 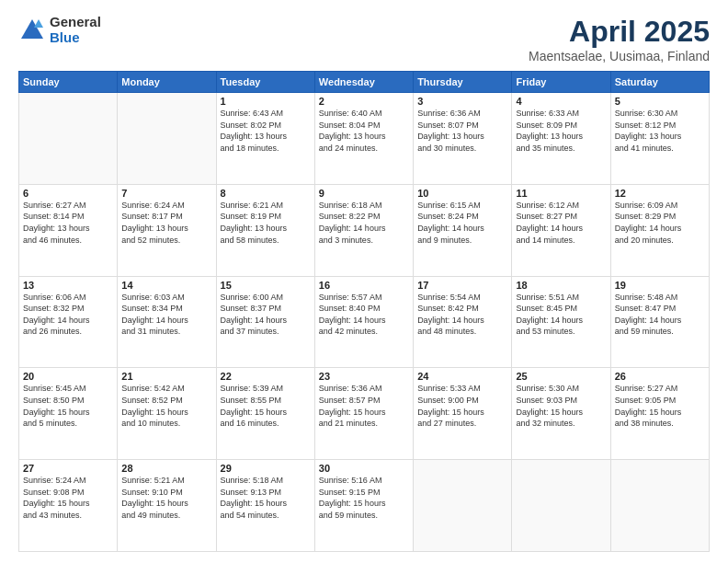 What do you see at coordinates (463, 139) in the screenshot?
I see `calendar-cell: 3Sunrise: 6:36 AM Sunset: 8:07 PM Daylig…` at bounding box center [463, 139].